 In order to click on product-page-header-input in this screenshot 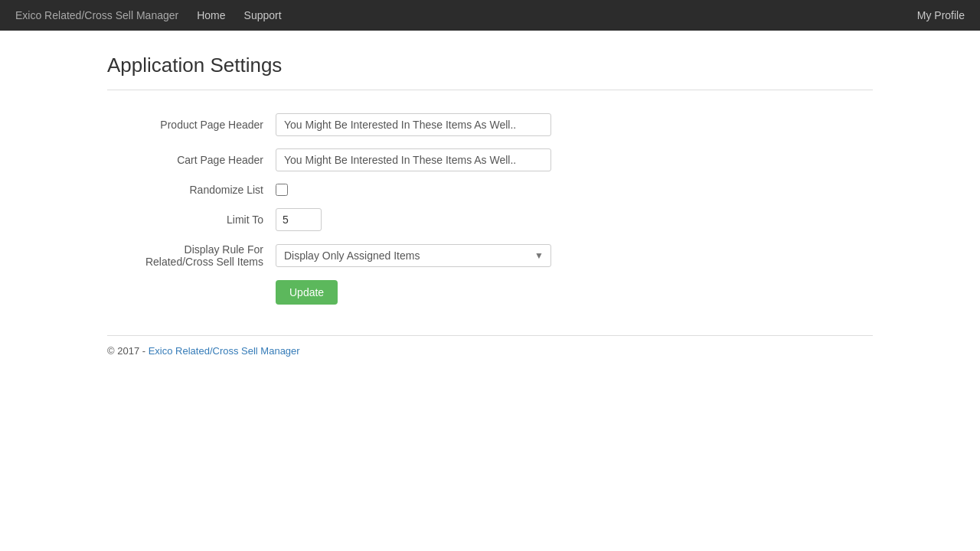, I will do `click(413, 125)`.